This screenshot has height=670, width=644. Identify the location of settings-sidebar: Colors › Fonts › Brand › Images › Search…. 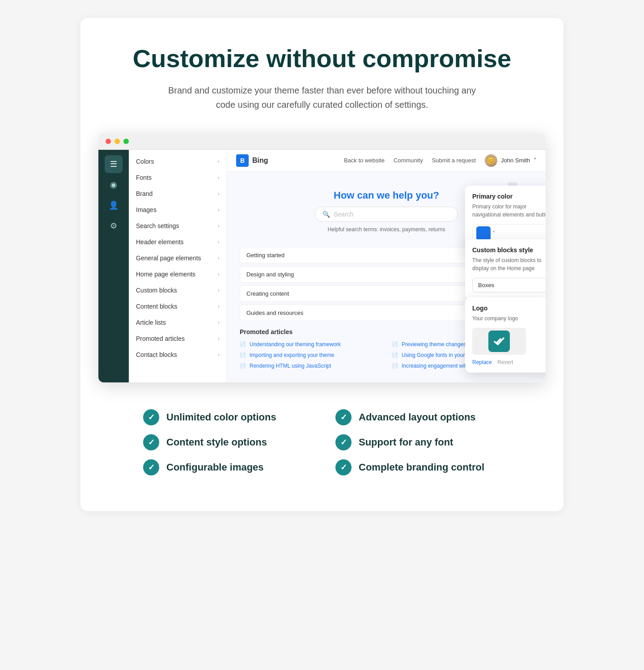
(178, 266).